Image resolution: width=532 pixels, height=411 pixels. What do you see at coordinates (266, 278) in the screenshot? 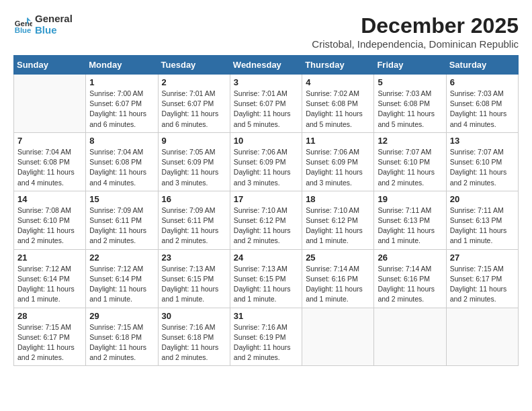
I see `calendar-cell: 24Sunrise: 7:13 AMSunset: 6:15 PMDayligh…` at bounding box center [266, 278].